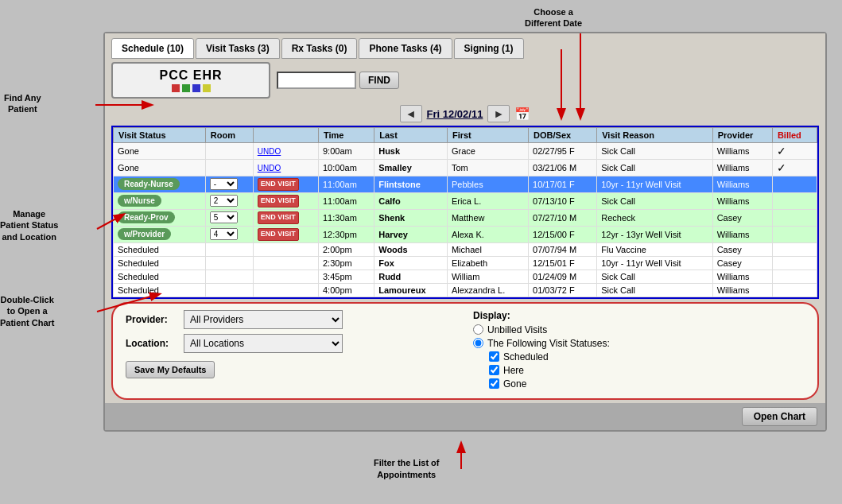  Describe the element at coordinates (379, 80) in the screenshot. I see `find-button: FIND` at that location.